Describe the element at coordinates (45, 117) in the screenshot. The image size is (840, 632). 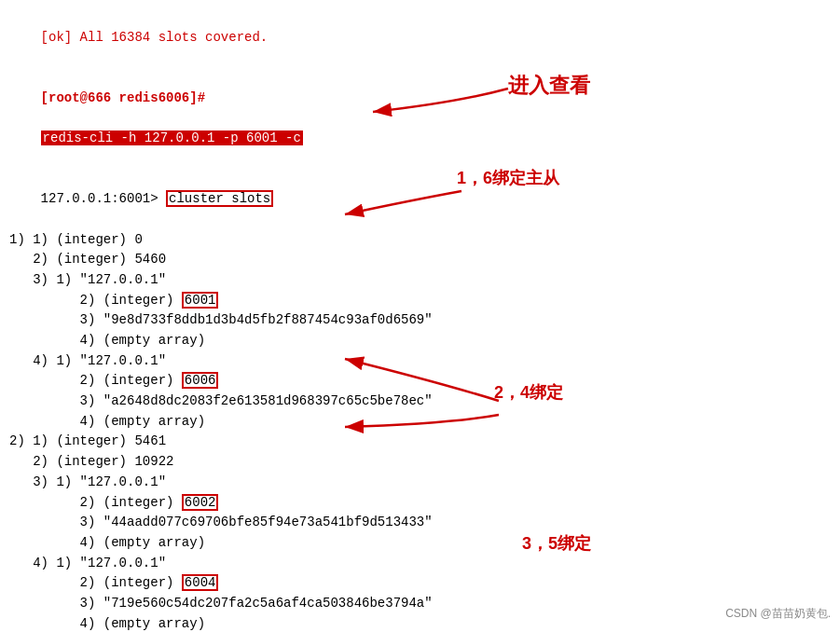
I see `space` at that location.